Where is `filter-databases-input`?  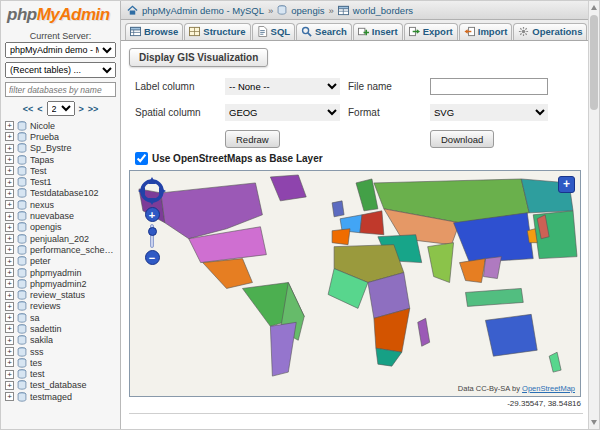 filter-databases-input is located at coordinates (60, 90).